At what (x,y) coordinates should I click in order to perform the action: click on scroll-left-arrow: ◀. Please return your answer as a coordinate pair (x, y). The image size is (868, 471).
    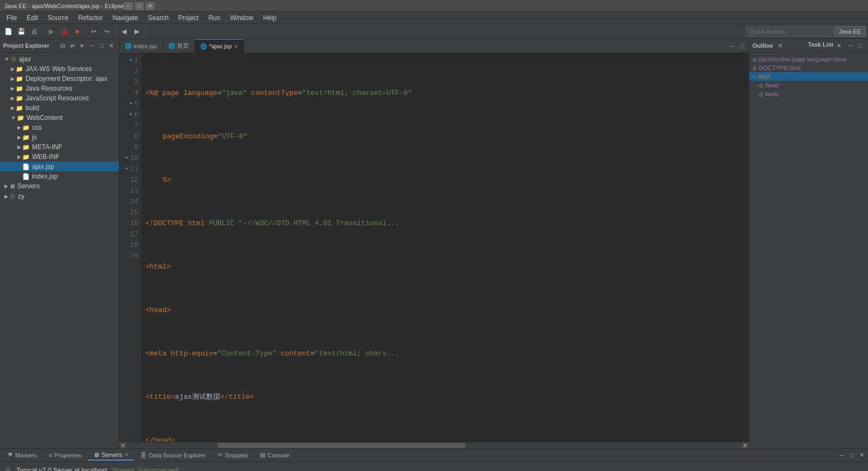
    Looking at the image, I should click on (123, 445).